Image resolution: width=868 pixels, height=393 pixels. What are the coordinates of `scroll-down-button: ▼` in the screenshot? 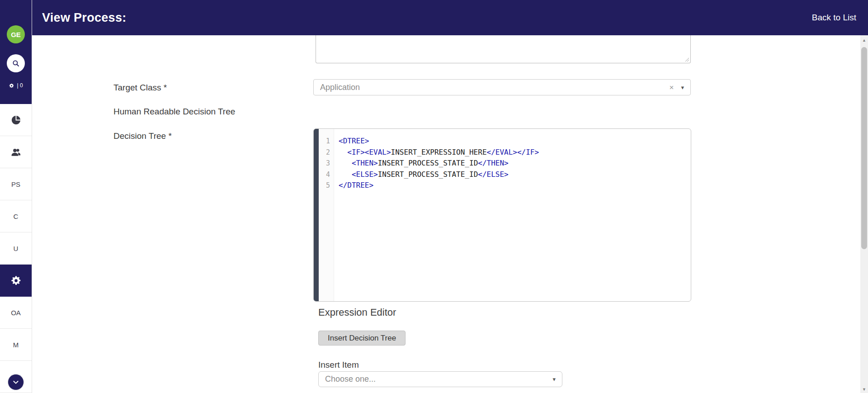 It's located at (864, 389).